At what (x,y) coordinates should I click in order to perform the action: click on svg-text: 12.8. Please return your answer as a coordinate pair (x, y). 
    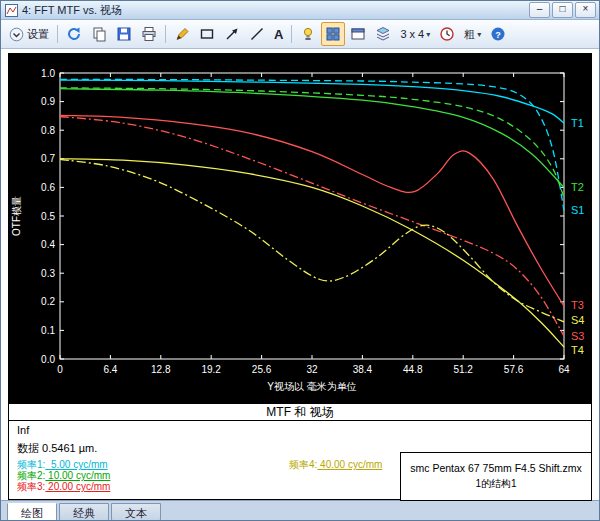
    Looking at the image, I should click on (161, 370).